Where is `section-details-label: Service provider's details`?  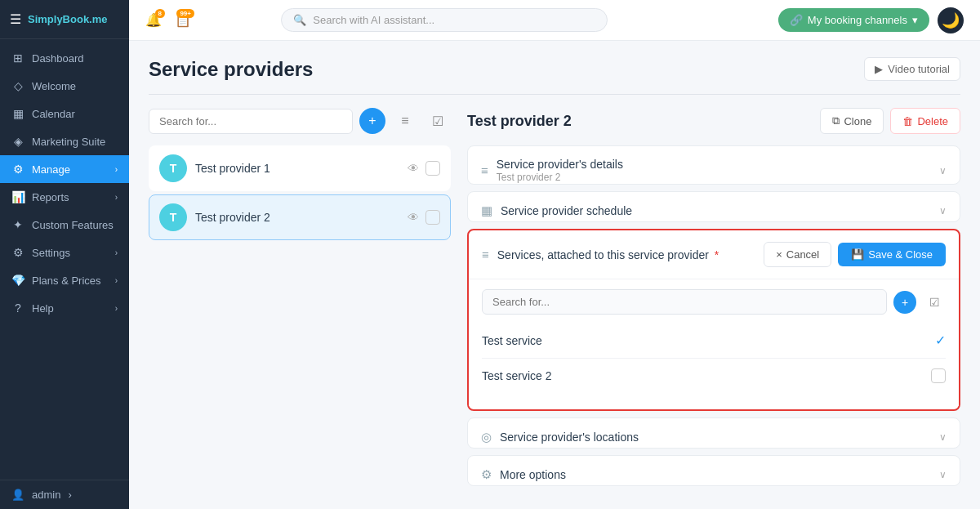
section-details-label: Service provider's details is located at coordinates (714, 164).